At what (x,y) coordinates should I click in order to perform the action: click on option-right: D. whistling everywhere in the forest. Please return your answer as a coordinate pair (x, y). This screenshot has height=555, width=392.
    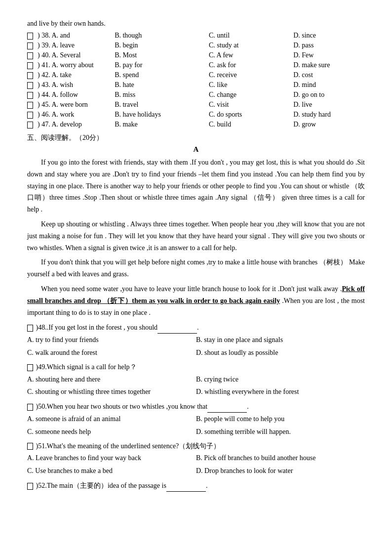
    Looking at the image, I should click on (280, 392).